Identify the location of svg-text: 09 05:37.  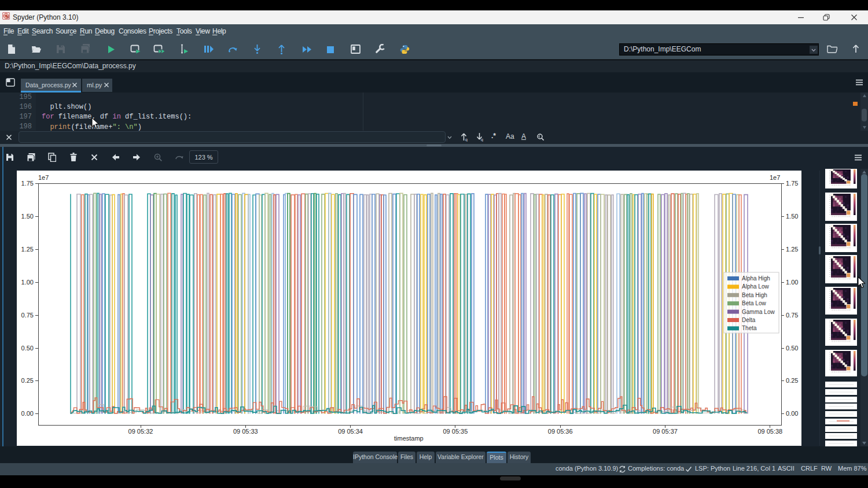
(665, 431).